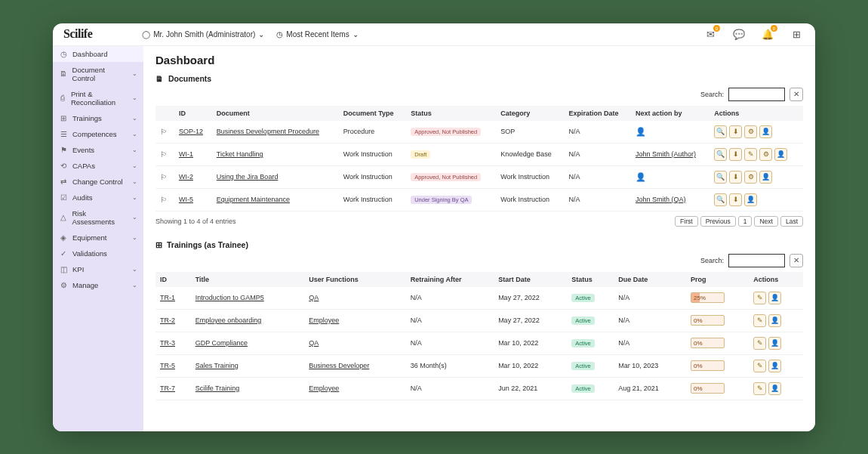 Image resolution: width=868 pixels, height=454 pixels. I want to click on documents-search-input, so click(756, 94).